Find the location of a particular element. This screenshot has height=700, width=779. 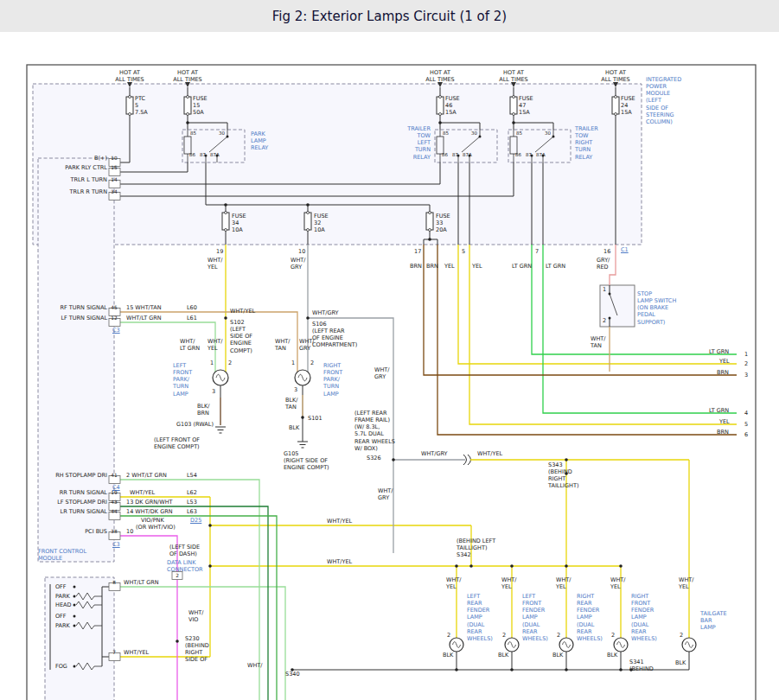

wire-lt-grn is located at coordinates (635, 328).